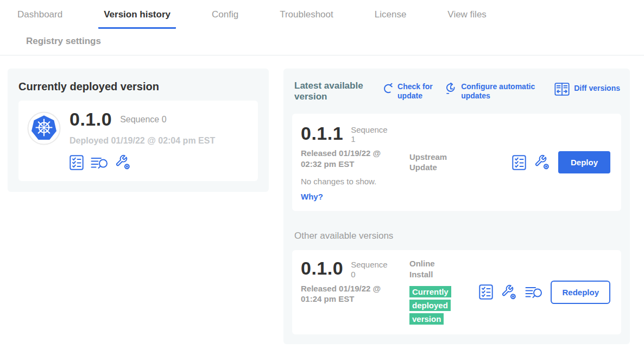  I want to click on tab-config: Config, so click(225, 19).